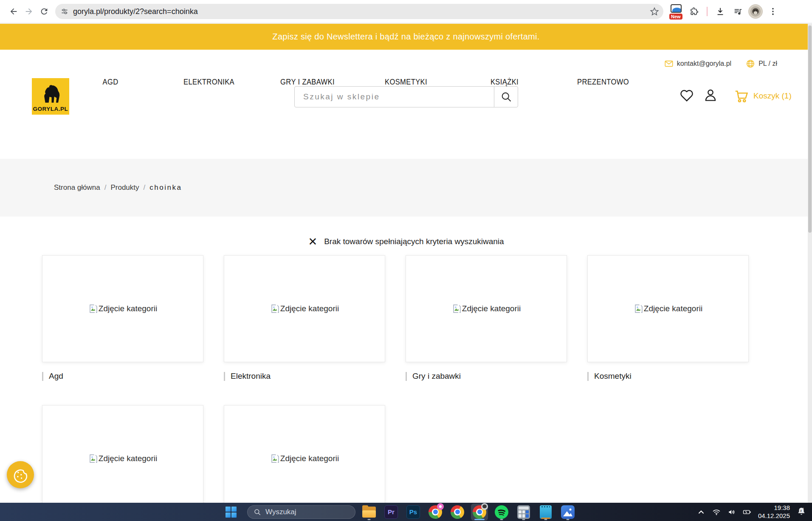 The height and width of the screenshot is (521, 812). Describe the element at coordinates (774, 512) in the screenshot. I see `taskbar-clock: 19:38 04.12.2025` at that location.